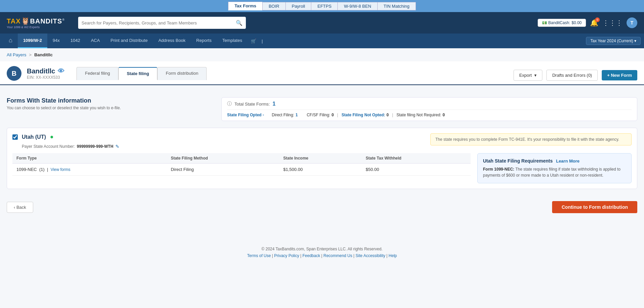 This screenshot has height=308, width=644. I want to click on back-button: ‹ Back, so click(20, 207).